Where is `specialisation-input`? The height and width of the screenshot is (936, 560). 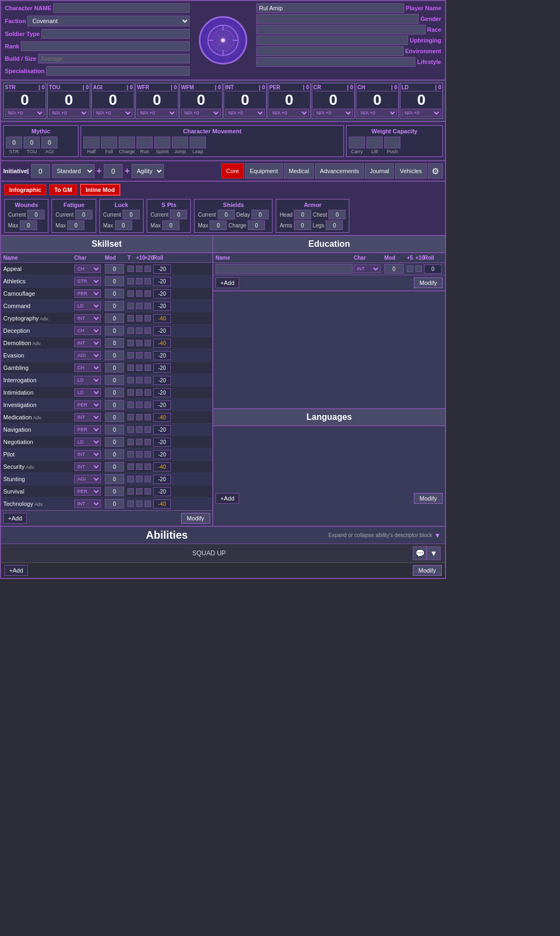 specialisation-input is located at coordinates (118, 71).